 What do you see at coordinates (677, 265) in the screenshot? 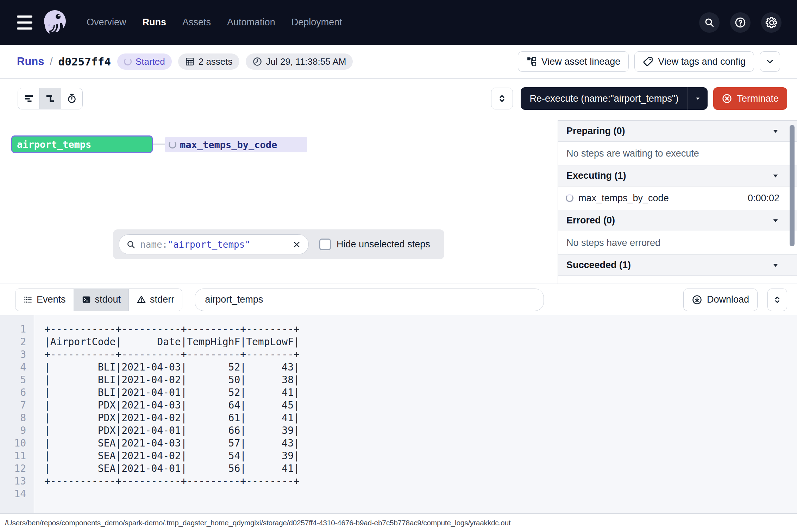
I see `section-header-succeeded: Succeeded (1)` at bounding box center [677, 265].